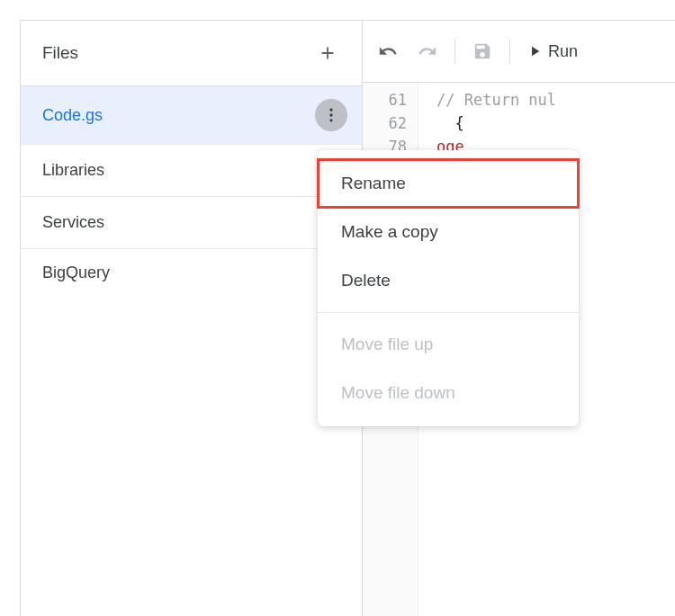 This screenshot has height=616, width=675. I want to click on undo-icon, so click(388, 51).